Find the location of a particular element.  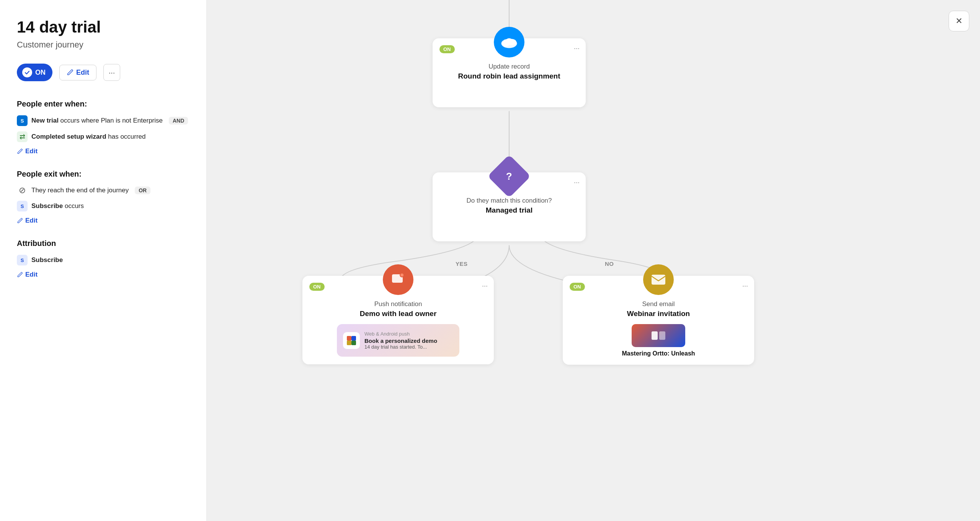

subscribe-icon: S is located at coordinates (22, 206).